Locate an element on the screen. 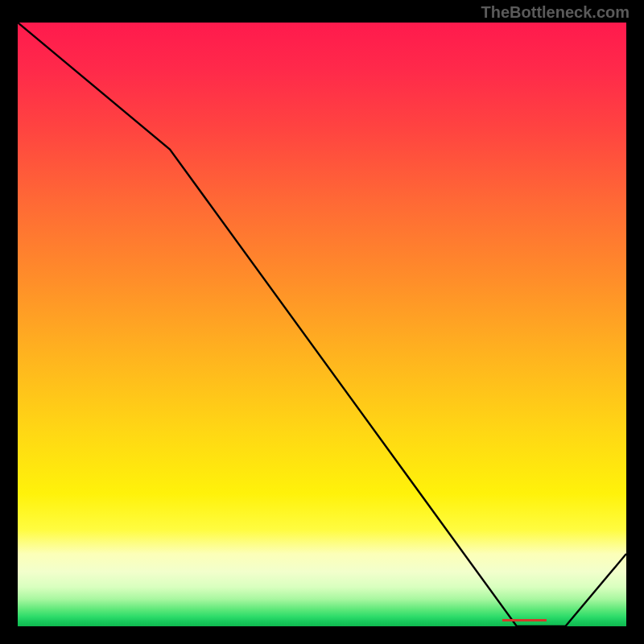 Image resolution: width=644 pixels, height=644 pixels. optimal-marker: ▬▬▬▬▬▬ is located at coordinates (524, 618).